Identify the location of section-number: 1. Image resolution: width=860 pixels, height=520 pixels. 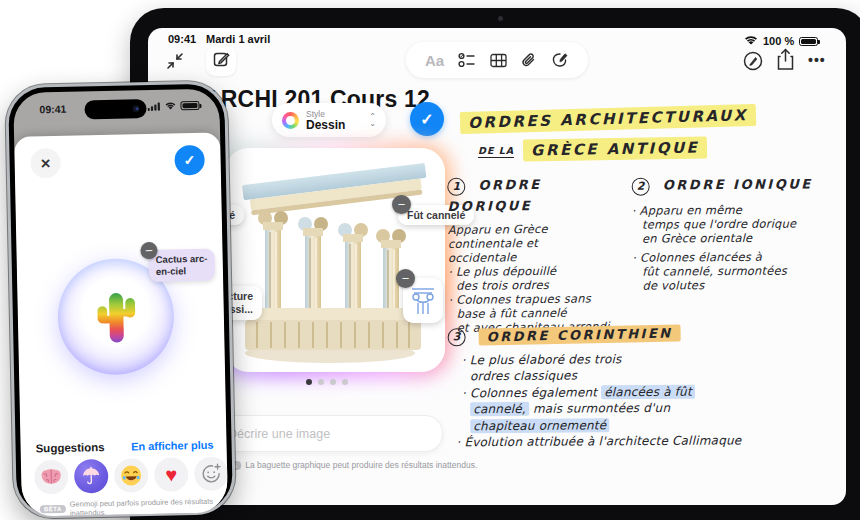
(456, 186).